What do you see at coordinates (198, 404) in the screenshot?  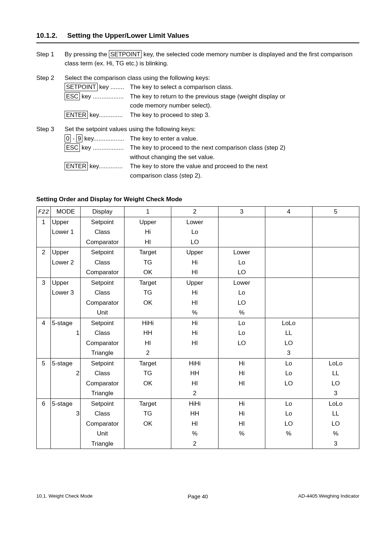 I see `table-row: 65-stageSetpointTargetHiHiHiLoLoLo` at bounding box center [198, 404].